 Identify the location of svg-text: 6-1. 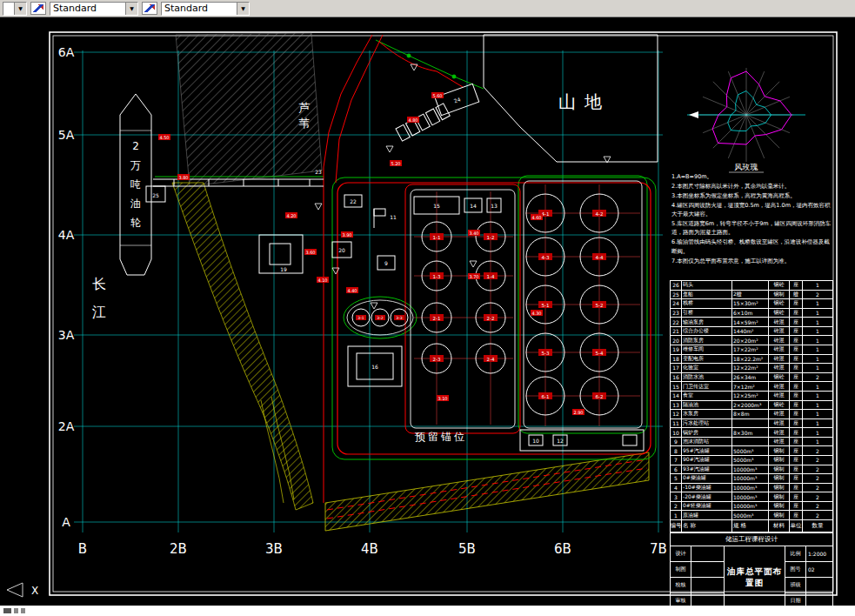
(546, 397).